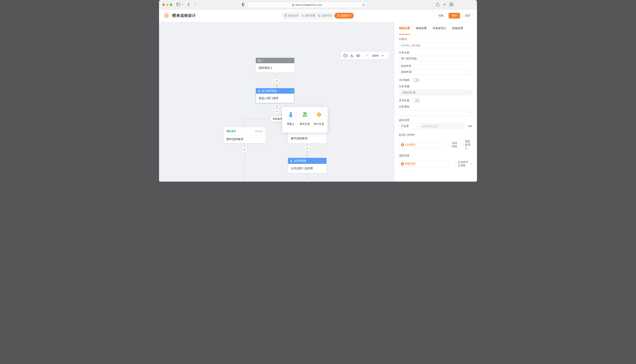 Image resolution: width=636 pixels, height=364 pixels. I want to click on task-variables-select: 报销金额 ×, so click(436, 92).